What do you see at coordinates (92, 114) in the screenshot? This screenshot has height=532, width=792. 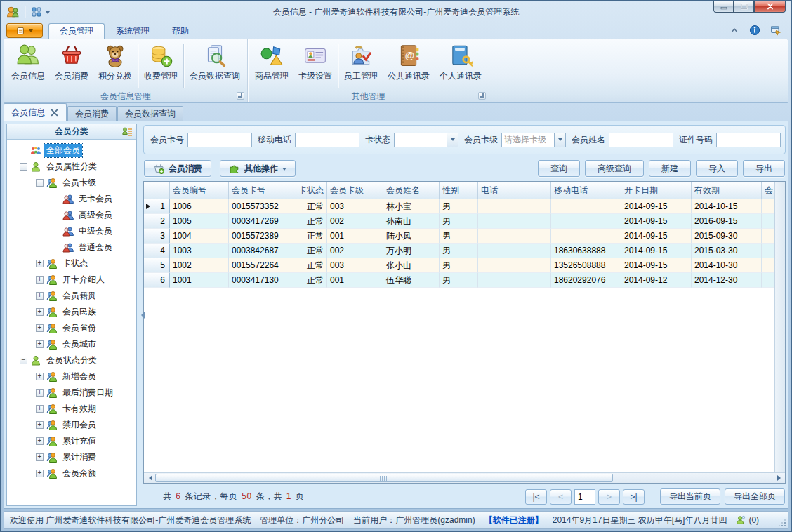 I see `document-tab: 会员消费` at bounding box center [92, 114].